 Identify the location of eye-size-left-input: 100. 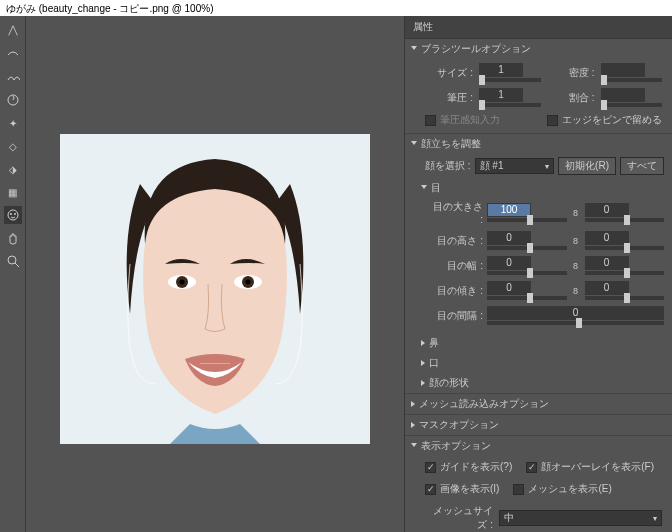
(509, 210).